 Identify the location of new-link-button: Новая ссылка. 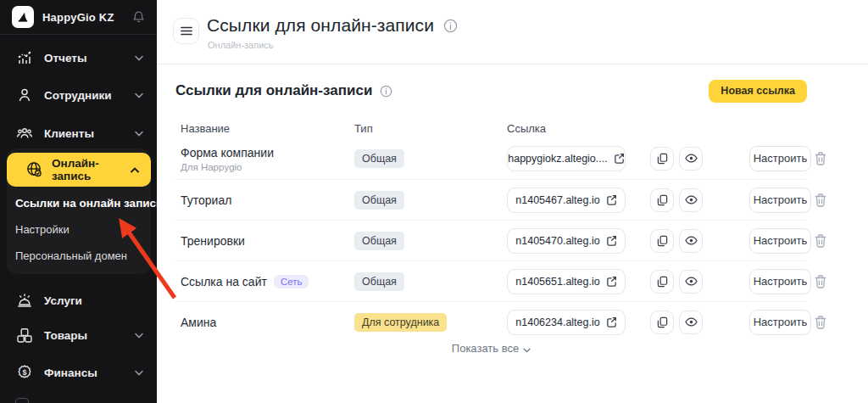
(758, 92).